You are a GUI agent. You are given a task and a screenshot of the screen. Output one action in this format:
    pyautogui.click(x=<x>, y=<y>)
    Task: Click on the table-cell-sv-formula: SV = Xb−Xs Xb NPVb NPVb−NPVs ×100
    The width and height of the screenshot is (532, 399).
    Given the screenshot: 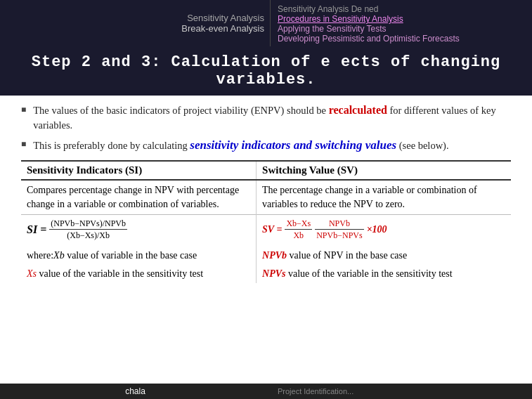 What is the action you would take?
    pyautogui.click(x=384, y=229)
    